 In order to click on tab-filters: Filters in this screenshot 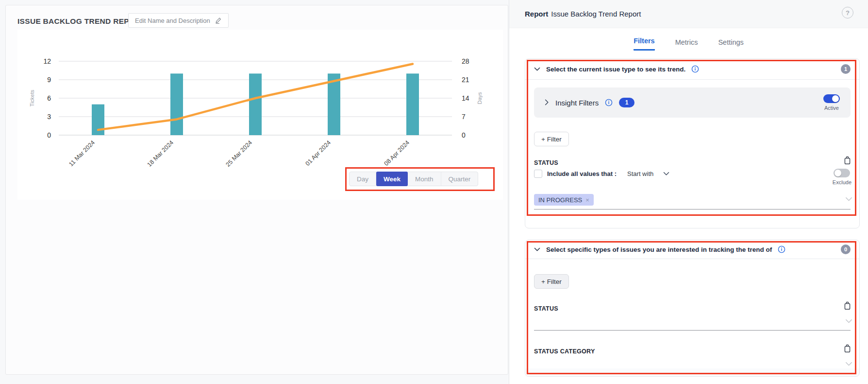, I will do `click(644, 44)`.